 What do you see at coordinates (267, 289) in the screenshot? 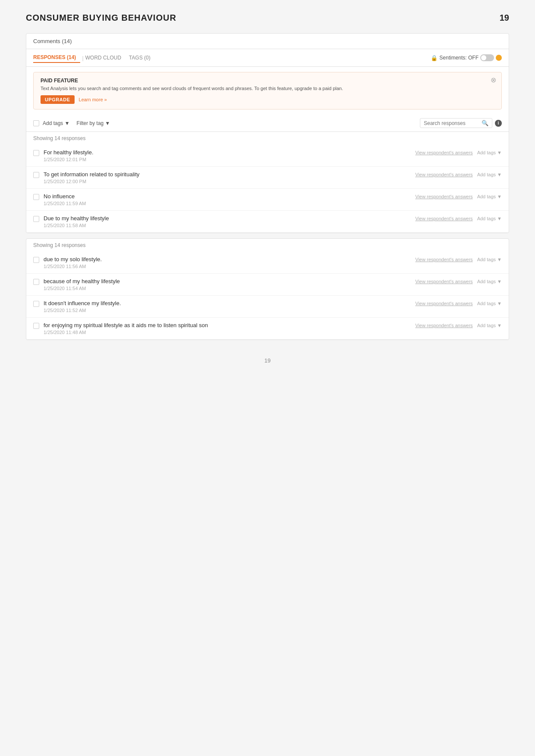
I see `second-card: Showing 14 responses due to my solo life…` at bounding box center [267, 289].